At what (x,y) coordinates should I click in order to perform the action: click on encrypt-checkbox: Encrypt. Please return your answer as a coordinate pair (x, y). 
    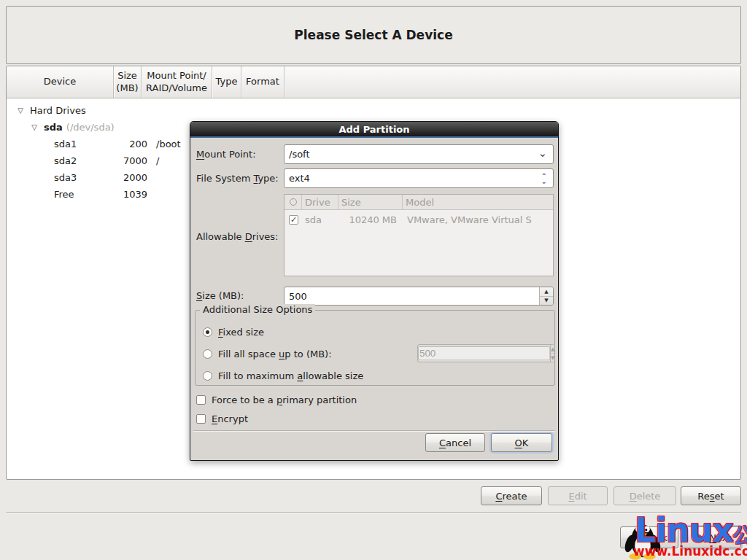
    Looking at the image, I should click on (222, 419).